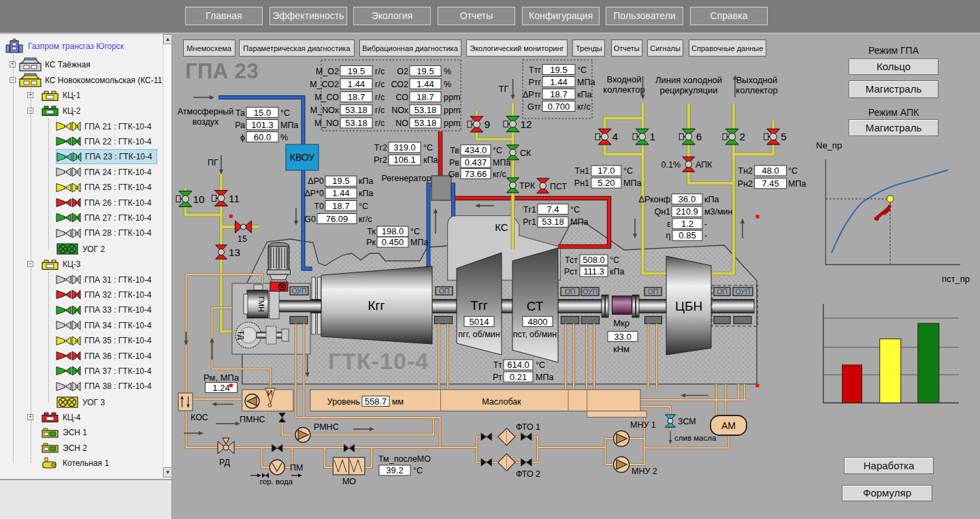 The image size is (980, 519). I want to click on svg-text: Тв, so click(455, 151).